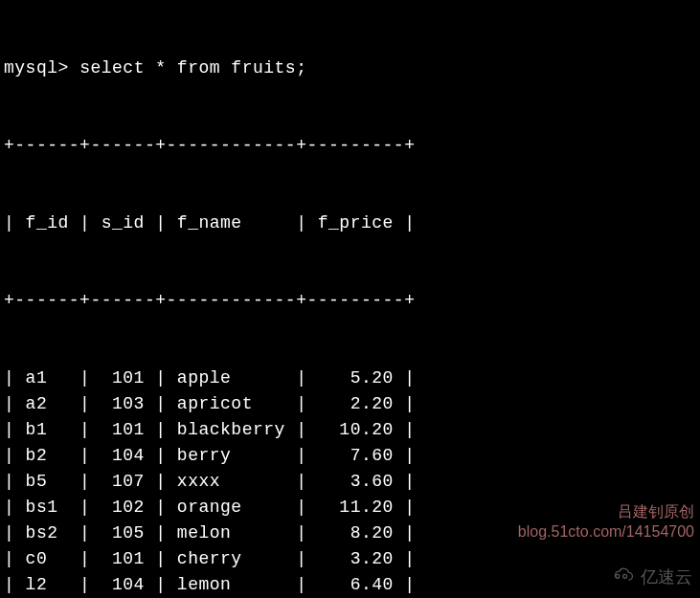  What do you see at coordinates (350, 431) in the screenshot?
I see `table-row: | b1 | 101 | blackberry | 10.20 |` at bounding box center [350, 431].